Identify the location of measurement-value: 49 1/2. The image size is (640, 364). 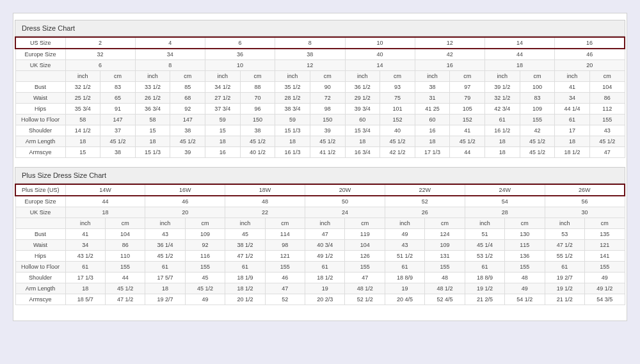
(604, 289).